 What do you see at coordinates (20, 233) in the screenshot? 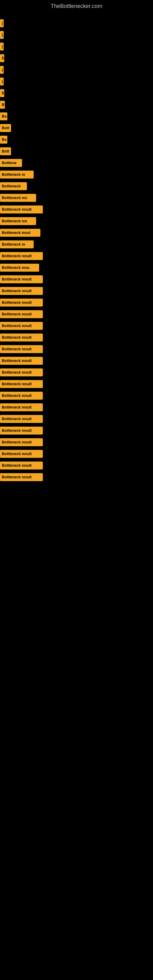
I see `bar-label: Bottleneck resul` at bounding box center [20, 233].